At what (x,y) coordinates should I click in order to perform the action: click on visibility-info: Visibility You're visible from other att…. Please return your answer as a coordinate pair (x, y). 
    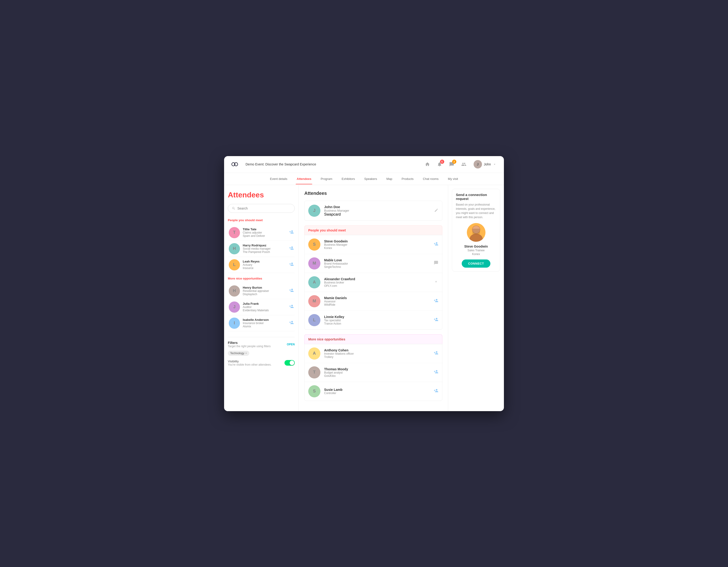
    Looking at the image, I should click on (249, 363).